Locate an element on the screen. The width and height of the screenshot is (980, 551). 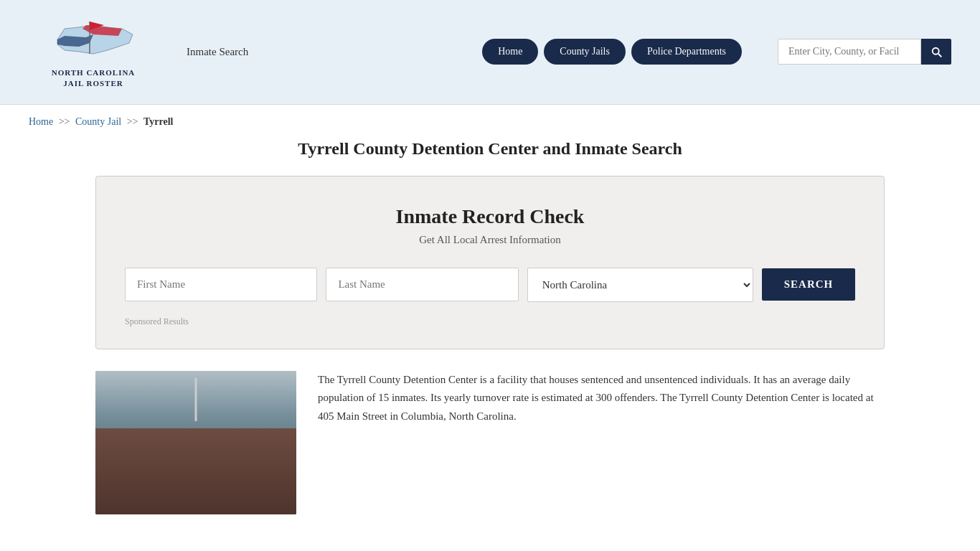
breadcrumb: Home >> County Jail >> Tyrrell is located at coordinates (490, 122).